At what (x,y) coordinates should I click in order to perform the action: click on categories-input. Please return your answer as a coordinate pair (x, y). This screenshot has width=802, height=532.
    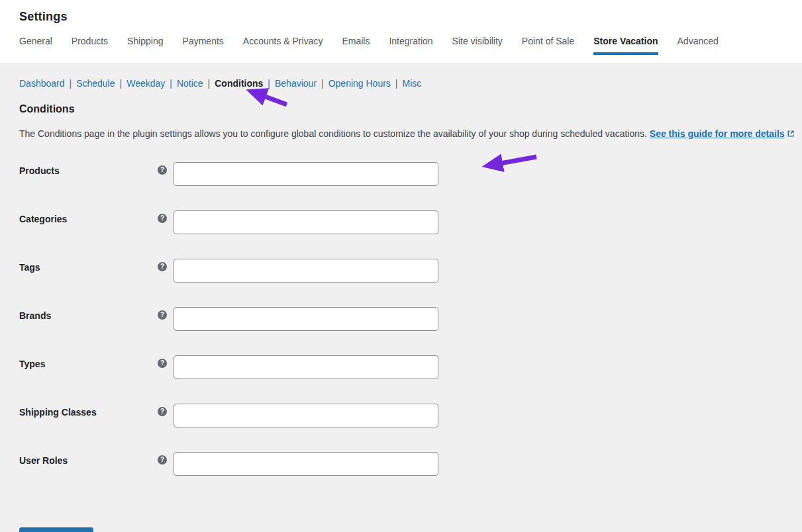
    Looking at the image, I should click on (306, 222).